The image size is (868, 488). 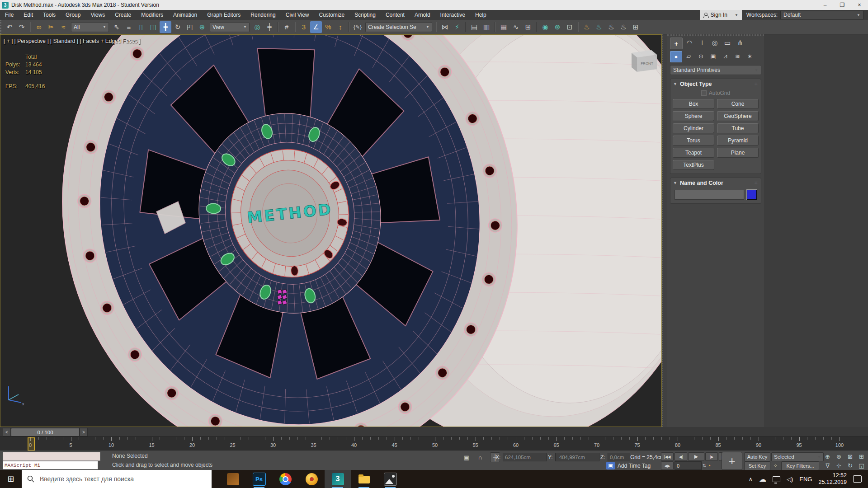 What do you see at coordinates (716, 183) in the screenshot?
I see `name-color-header: ▼ Name and Color ⁙` at bounding box center [716, 183].